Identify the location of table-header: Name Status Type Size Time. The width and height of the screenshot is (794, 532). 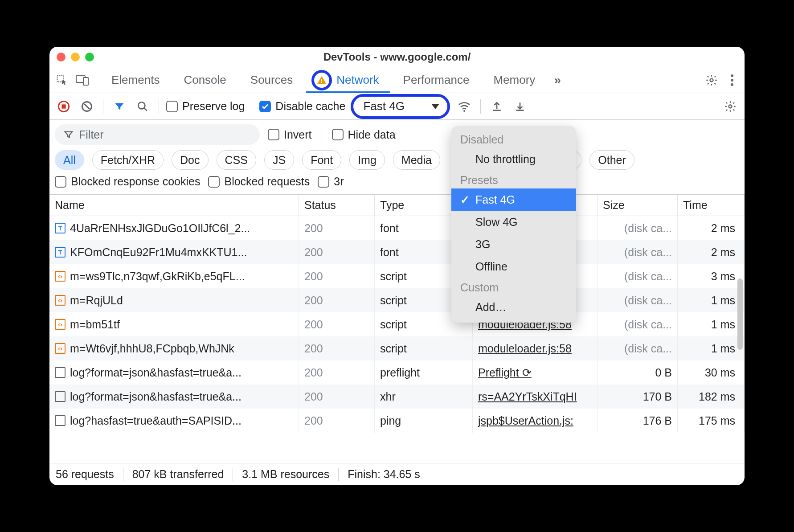
(397, 205).